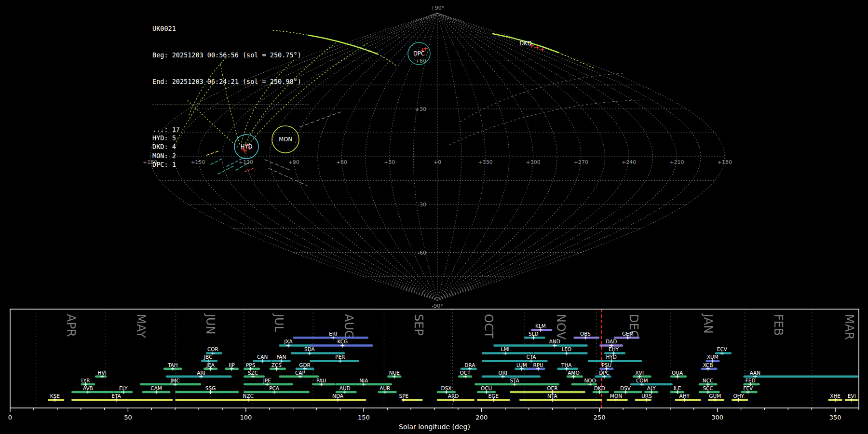  I want to click on shower-label: DRA, so click(470, 365).